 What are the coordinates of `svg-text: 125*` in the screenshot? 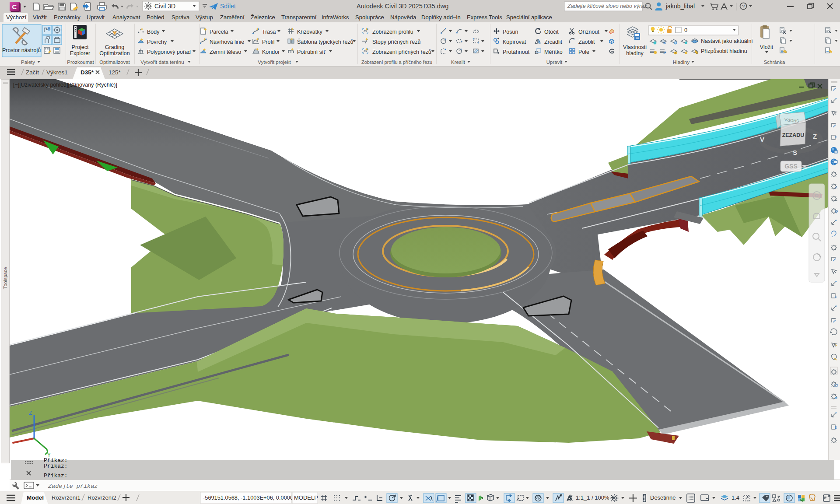 It's located at (115, 73).